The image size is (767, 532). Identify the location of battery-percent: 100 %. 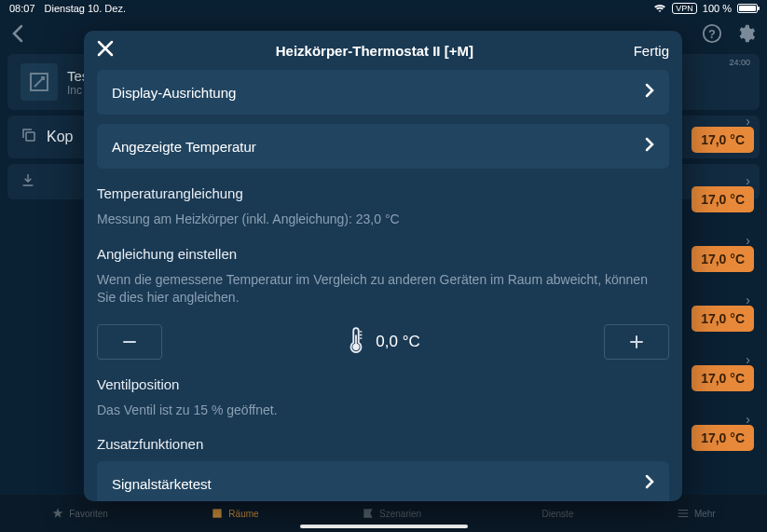
(718, 8).